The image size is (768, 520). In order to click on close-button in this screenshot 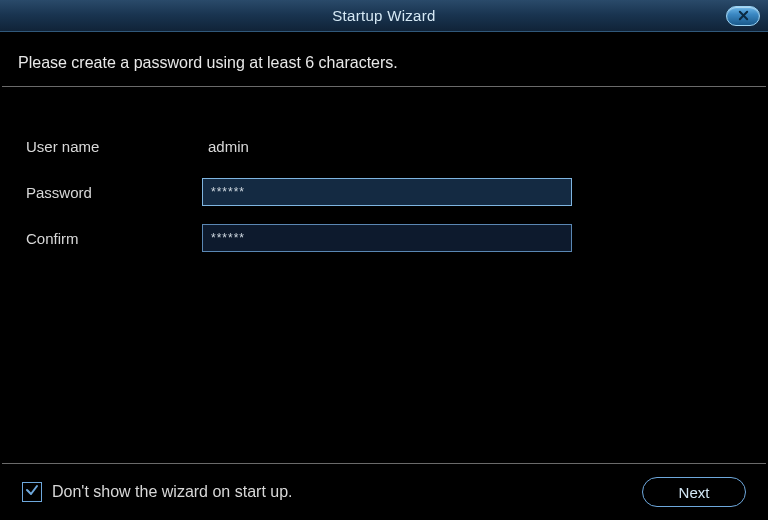, I will do `click(743, 16)`.